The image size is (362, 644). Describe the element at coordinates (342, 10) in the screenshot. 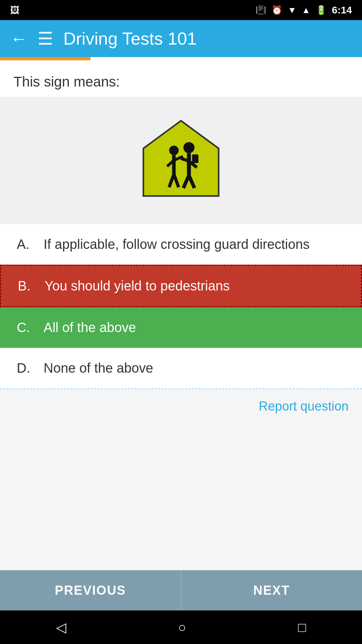

I see `time-display: 6:14` at that location.